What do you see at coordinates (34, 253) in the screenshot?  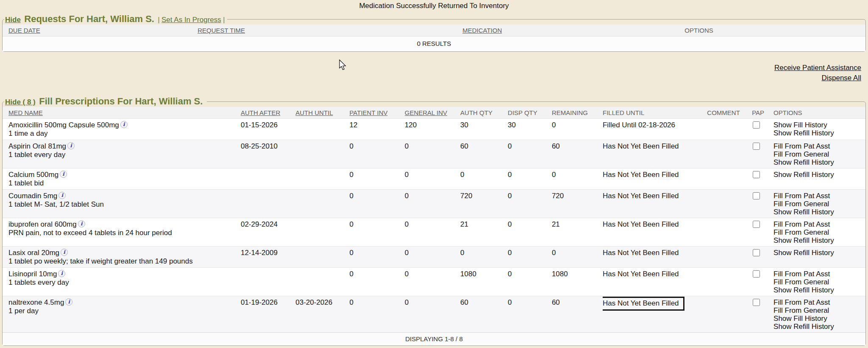 I see `med-name: Lasix oral 20mg` at bounding box center [34, 253].